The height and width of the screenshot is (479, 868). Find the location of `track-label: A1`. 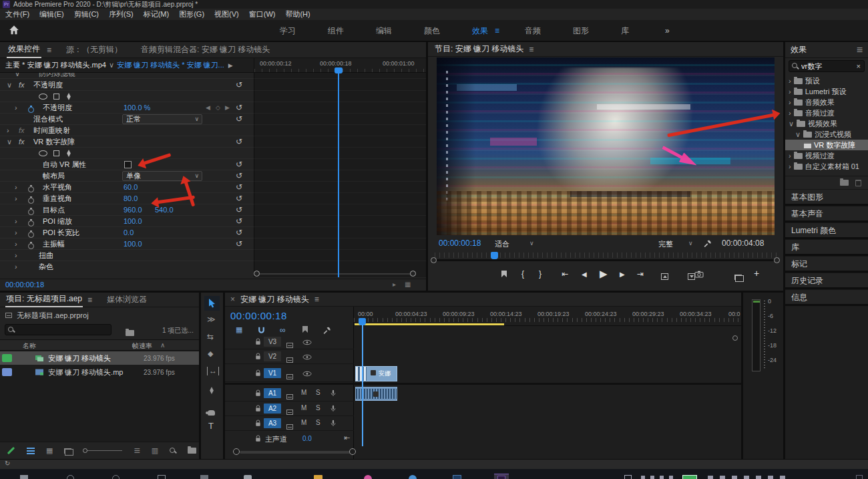

track-label: A1 is located at coordinates (272, 393).